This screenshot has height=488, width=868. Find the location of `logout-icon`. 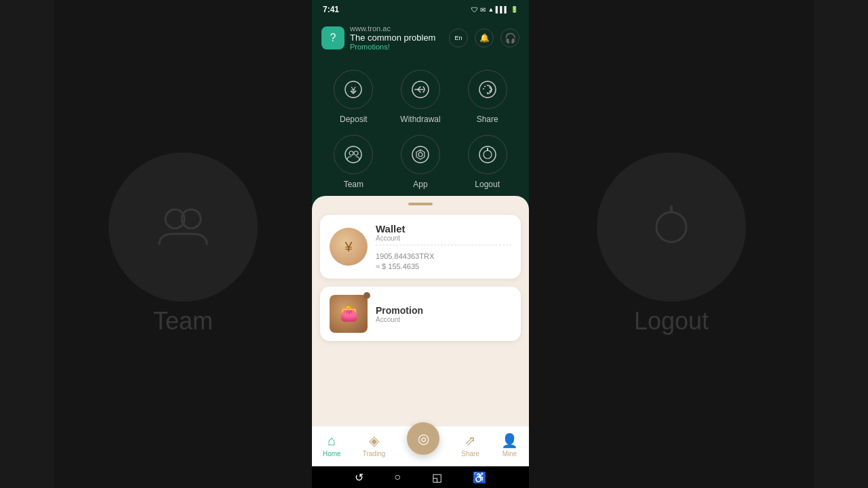

logout-icon is located at coordinates (488, 155).